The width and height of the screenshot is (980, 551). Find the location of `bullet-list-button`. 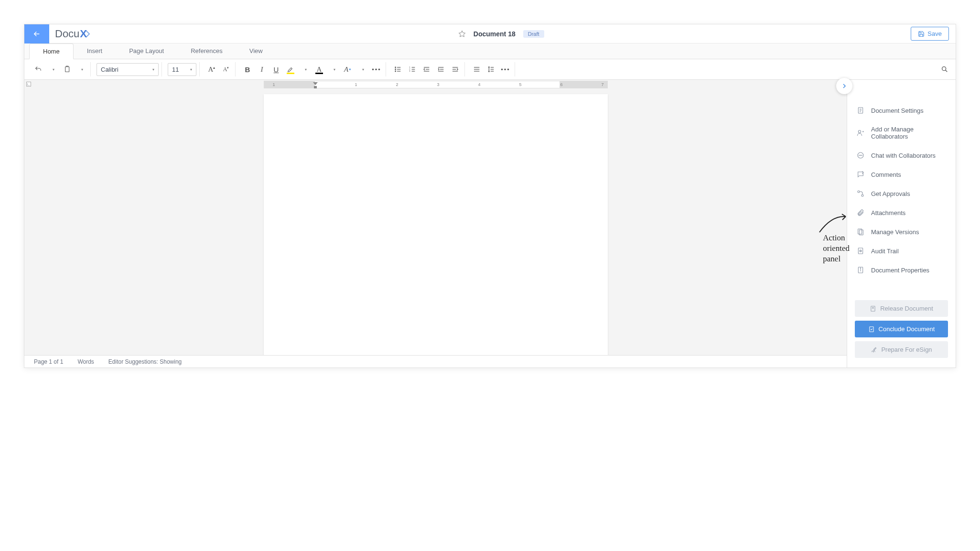

bullet-list-button is located at coordinates (398, 69).